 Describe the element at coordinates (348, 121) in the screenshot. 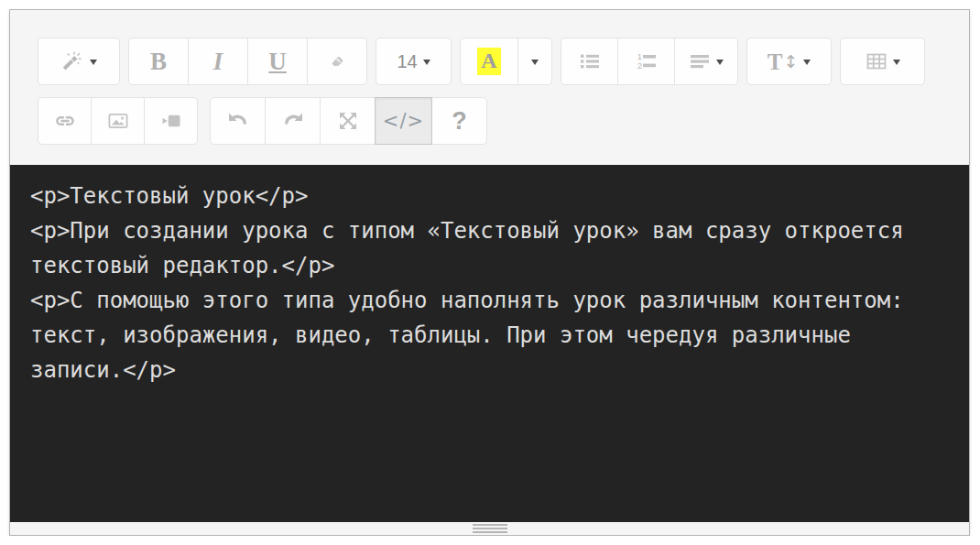

I see `misc-group: </> ?` at that location.